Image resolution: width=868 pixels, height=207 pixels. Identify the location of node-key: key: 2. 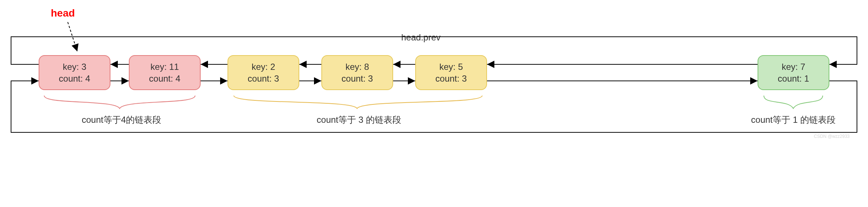
(263, 67).